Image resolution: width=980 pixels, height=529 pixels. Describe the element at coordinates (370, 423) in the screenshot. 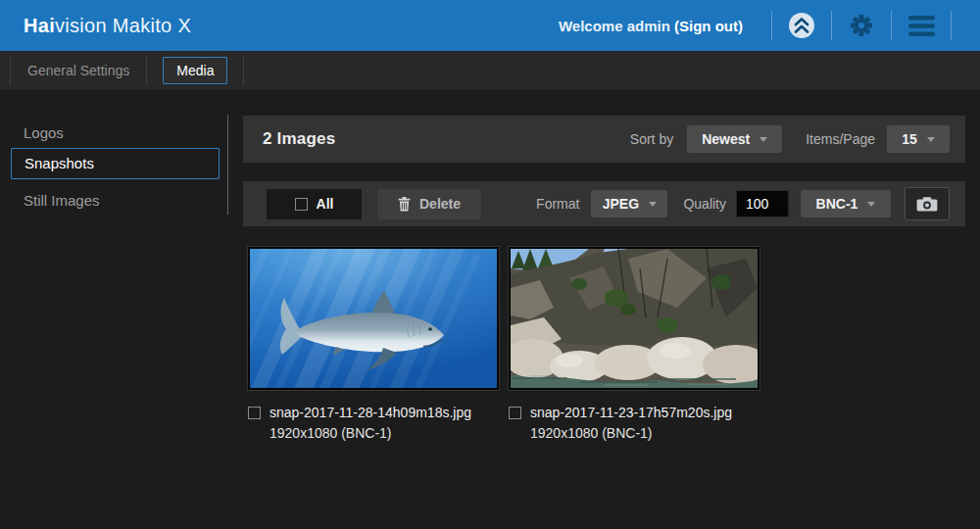

I see `snapshot-info: snap-2017-11-28-14h09m18s.jpg 1920x1080 …` at that location.